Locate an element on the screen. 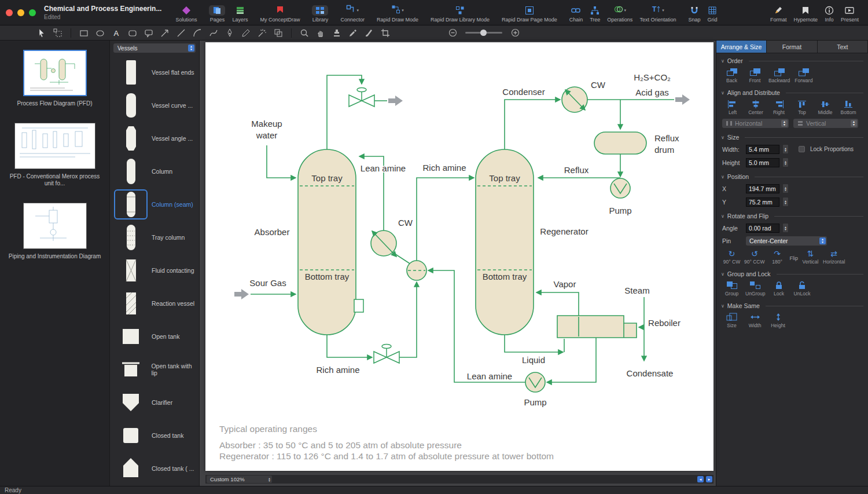 This screenshot has height=494, width=868. library-category-select: Vessels ▲▼ is located at coordinates (155, 48).